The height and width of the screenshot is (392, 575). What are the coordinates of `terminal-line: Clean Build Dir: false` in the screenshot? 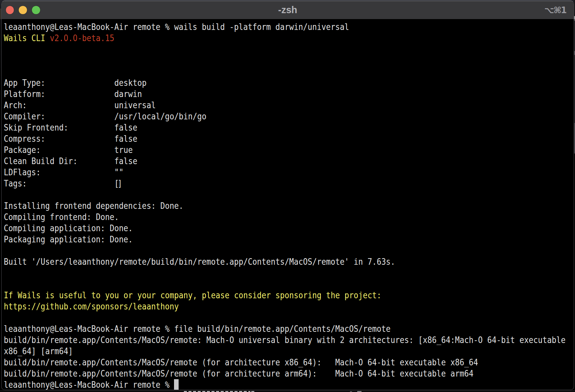 It's located at (287, 161).